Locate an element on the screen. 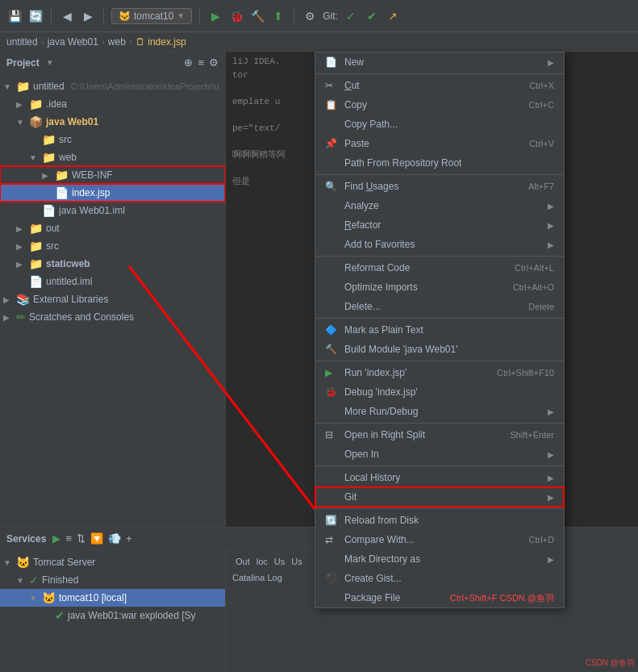 This screenshot has width=638, height=672. menu-item-run: ▶ Run 'index.jsp' Ctrl+Shift+F10 is located at coordinates (440, 373).